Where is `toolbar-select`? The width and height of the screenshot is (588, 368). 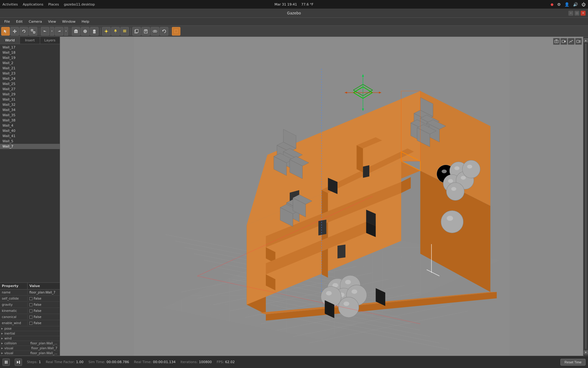
toolbar-select is located at coordinates (6, 31).